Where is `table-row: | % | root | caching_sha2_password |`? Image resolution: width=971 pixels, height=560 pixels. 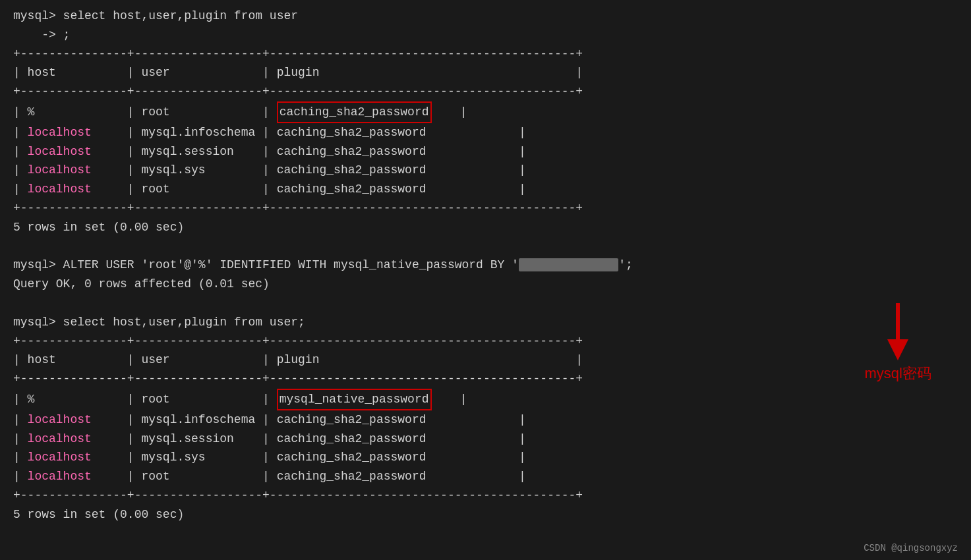 table-row: | % | root | caching_sha2_password | is located at coordinates (485, 112).